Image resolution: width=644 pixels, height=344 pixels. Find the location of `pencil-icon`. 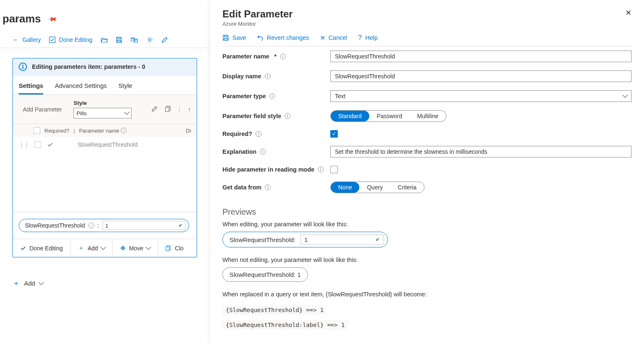

pencil-icon is located at coordinates (165, 40).